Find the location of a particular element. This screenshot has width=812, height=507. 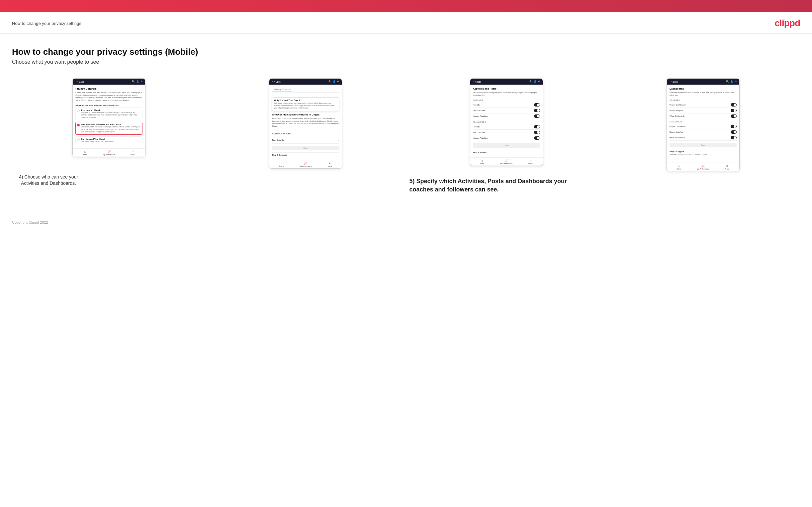

mock3-coaches-manual-toggle is located at coordinates (537, 116).